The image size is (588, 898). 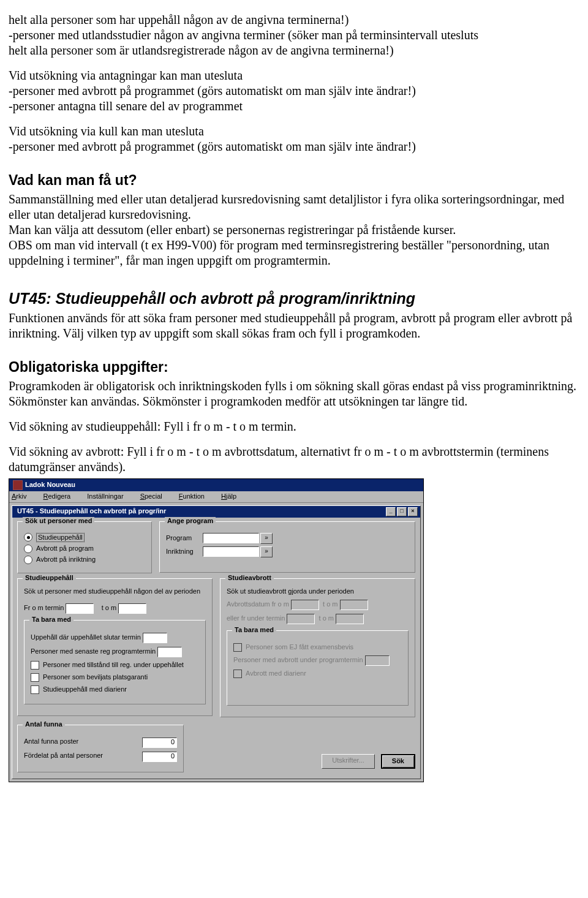 What do you see at coordinates (293, 394) in the screenshot?
I see `paragraph: Programkoden är obligatorisk och inriktn…` at bounding box center [293, 394].